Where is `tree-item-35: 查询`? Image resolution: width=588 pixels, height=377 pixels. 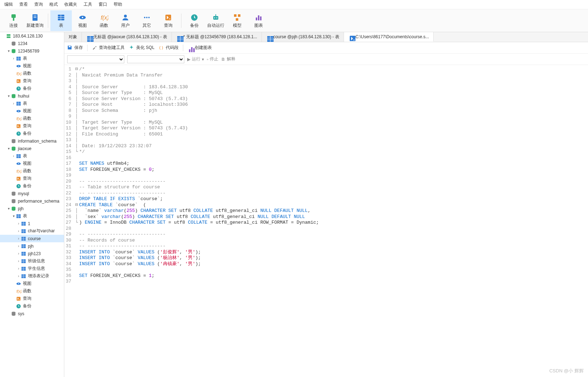 tree-item-35: 查询 is located at coordinates (32, 299).